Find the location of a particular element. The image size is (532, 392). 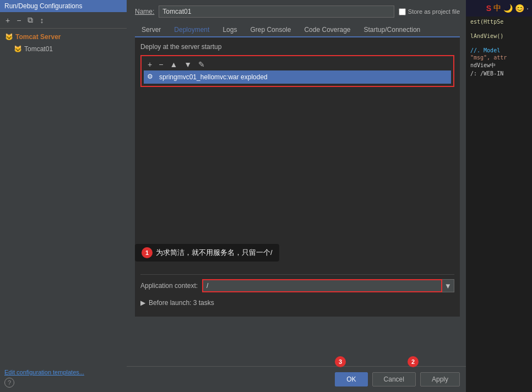

remove-artifact-button: − is located at coordinates (161, 64).